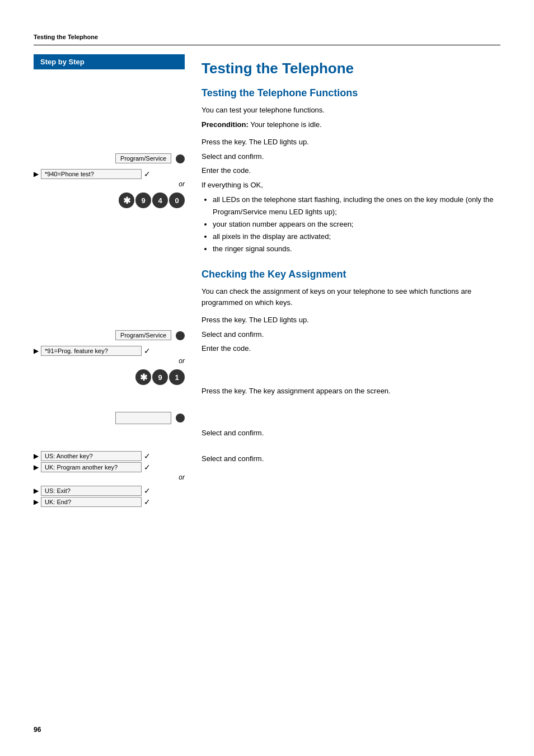  What do you see at coordinates (109, 184) in the screenshot?
I see `or-text-1: or` at bounding box center [109, 184].